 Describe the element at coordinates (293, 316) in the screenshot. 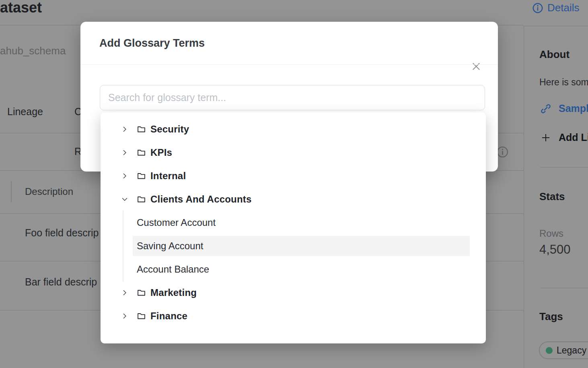

I see `tree-folder-finance: Finance` at that location.